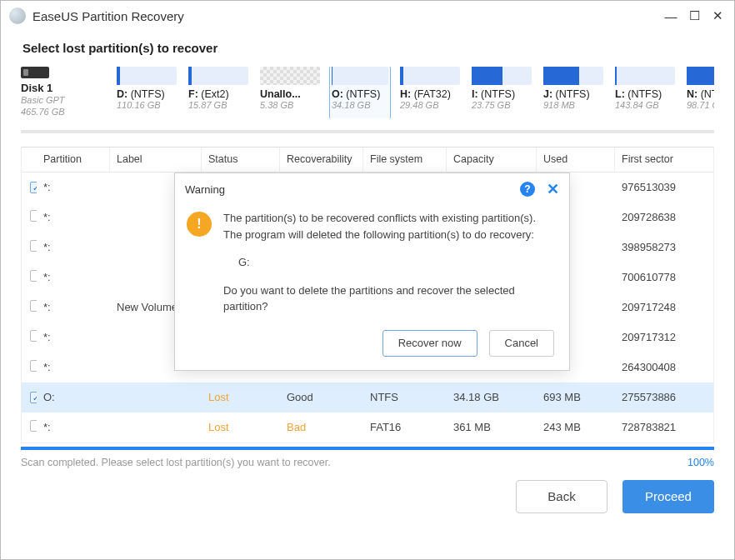  Describe the element at coordinates (176, 462) in the screenshot. I see `status-text: Scan completed. Please select lost parti…` at that location.